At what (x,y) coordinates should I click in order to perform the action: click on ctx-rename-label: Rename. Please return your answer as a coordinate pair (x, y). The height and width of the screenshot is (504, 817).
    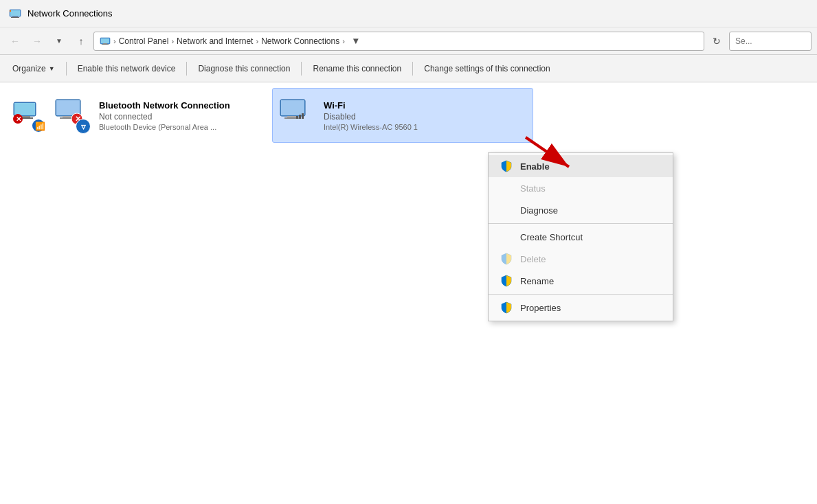
    Looking at the image, I should click on (537, 282).